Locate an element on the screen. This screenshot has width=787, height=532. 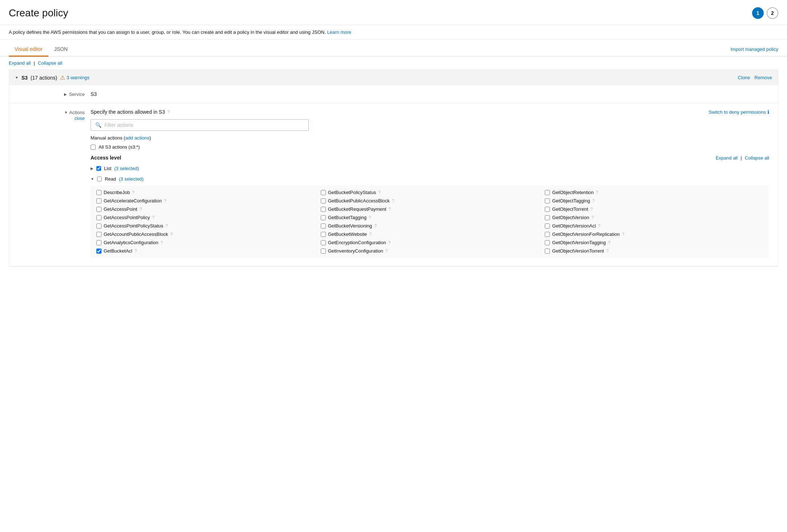
import-managed-policy-link: Import managed policy is located at coordinates (754, 49).